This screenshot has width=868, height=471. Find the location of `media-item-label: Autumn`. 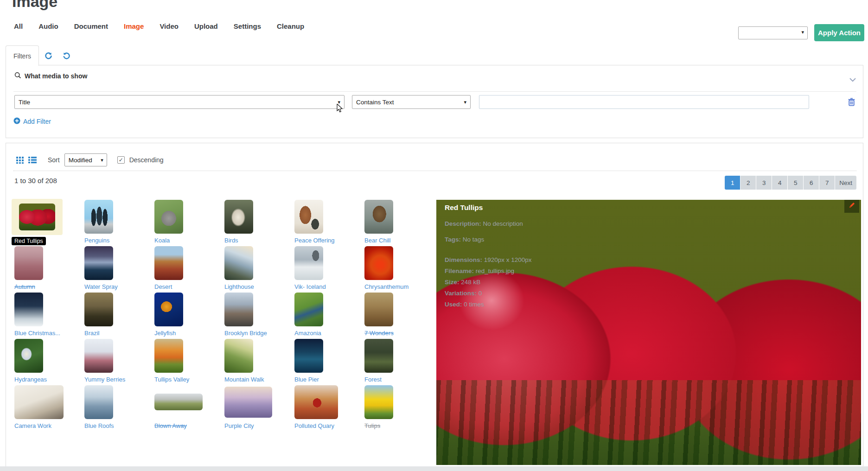

media-item-label: Autumn is located at coordinates (25, 286).